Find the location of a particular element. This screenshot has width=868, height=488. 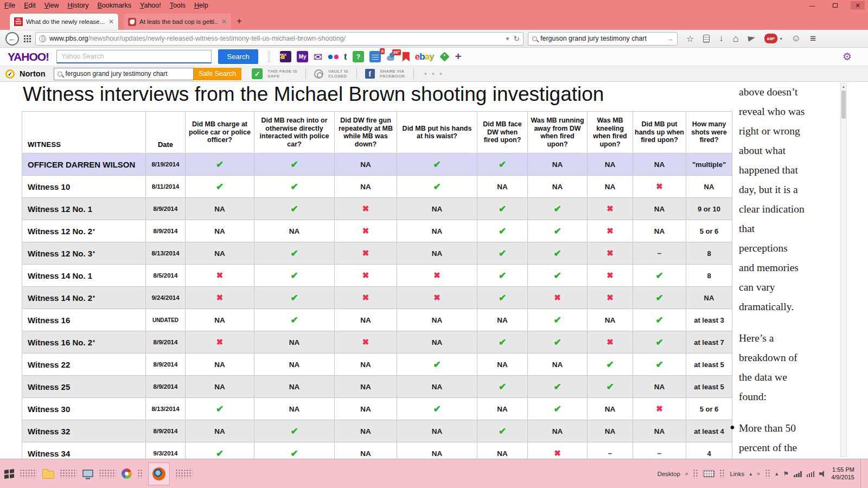

menu-item-view: View is located at coordinates (52, 5).